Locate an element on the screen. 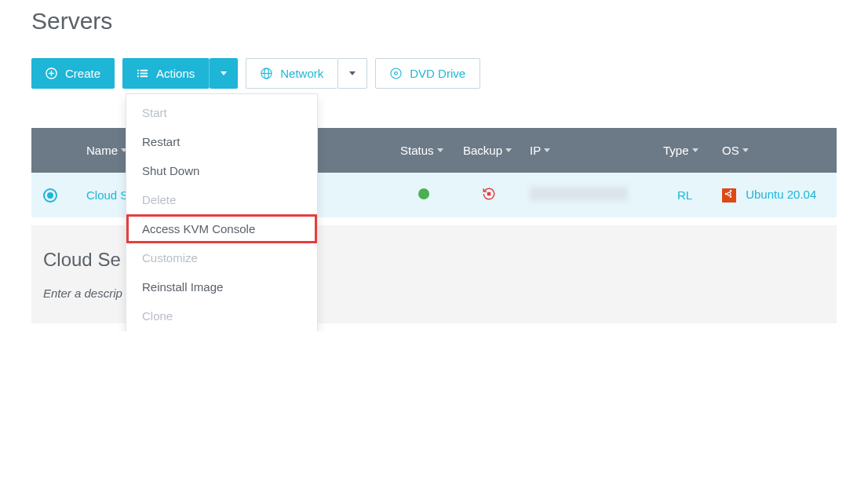 This screenshot has width=868, height=489. actions-caret-button is located at coordinates (224, 74).